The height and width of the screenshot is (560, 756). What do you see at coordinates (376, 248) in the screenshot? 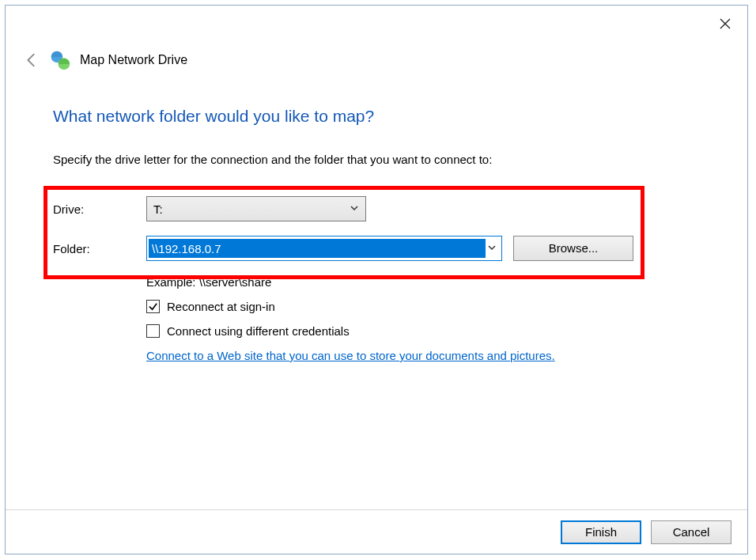
I see `folder-row: Folder: Browse...` at bounding box center [376, 248].